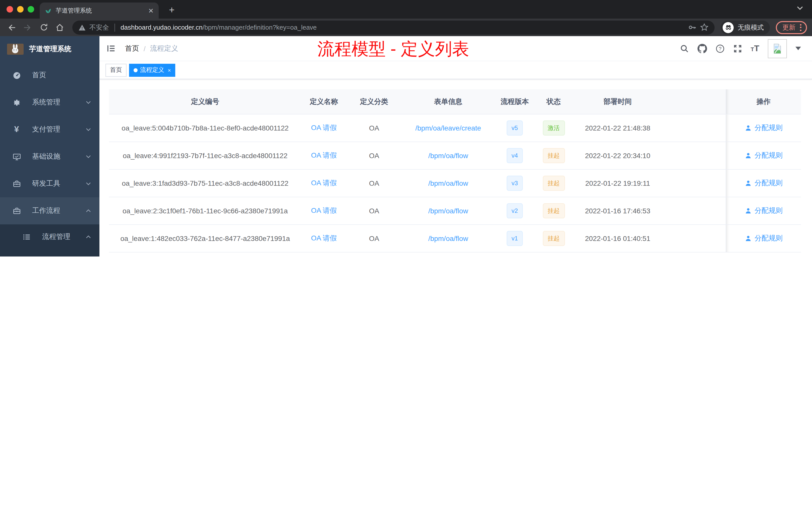 This screenshot has width=812, height=513. Describe the element at coordinates (205, 156) in the screenshot. I see `cell-definition-id: oa_leave:4:991f2193-7b7f-11ec-a3c8-acde4…` at that location.